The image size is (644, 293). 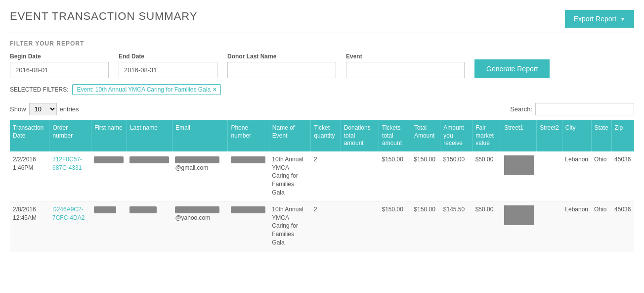 I want to click on cell-transaction-date: 2/2/2016 1:46PM, so click(x=30, y=176).